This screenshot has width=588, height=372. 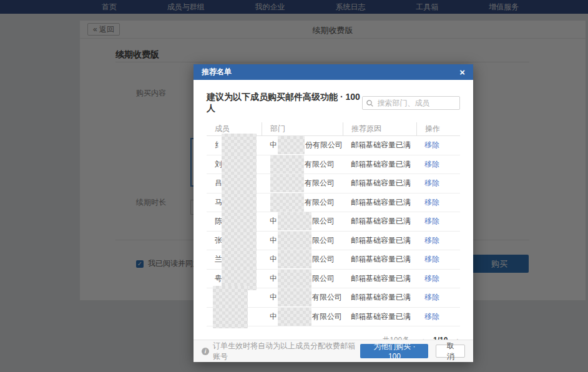 I want to click on modal-footer: i 订单生效时将自动为以上成员分配收费邮箱账号 为他们购买 · 100 取消, so click(x=333, y=351).